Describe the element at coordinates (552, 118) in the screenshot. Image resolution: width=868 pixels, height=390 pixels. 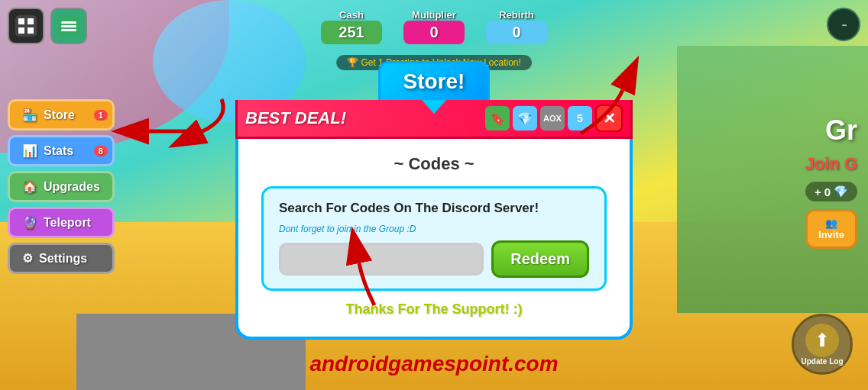
I see `tab-aox-icon: AOX` at that location.